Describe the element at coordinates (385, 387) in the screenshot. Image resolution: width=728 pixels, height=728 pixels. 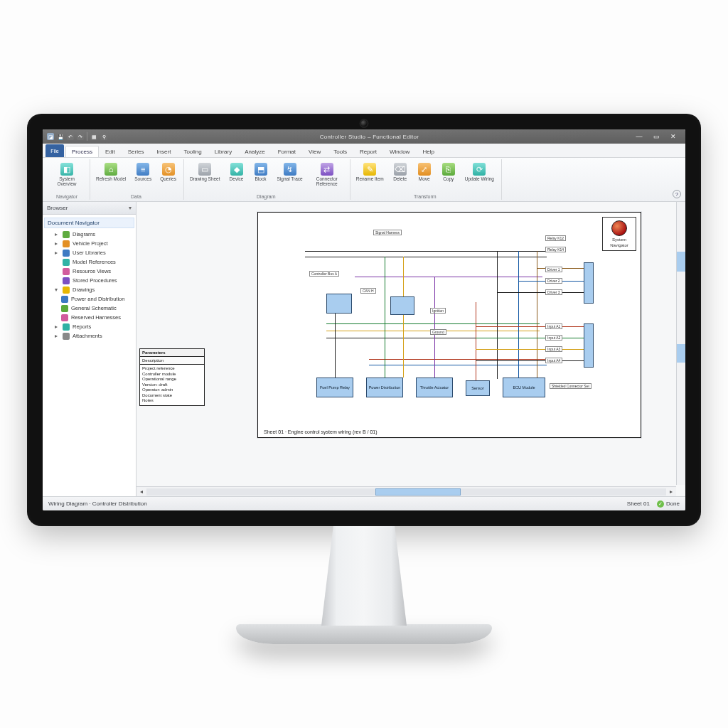
I see `schematic-block: Power Distribution` at that location.